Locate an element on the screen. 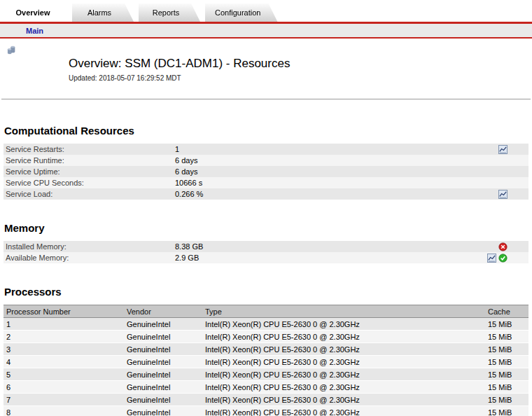  table-row: 8 GenuineIntel Intel(R) Xeon(R) CPU E5-2… is located at coordinates (266, 411).